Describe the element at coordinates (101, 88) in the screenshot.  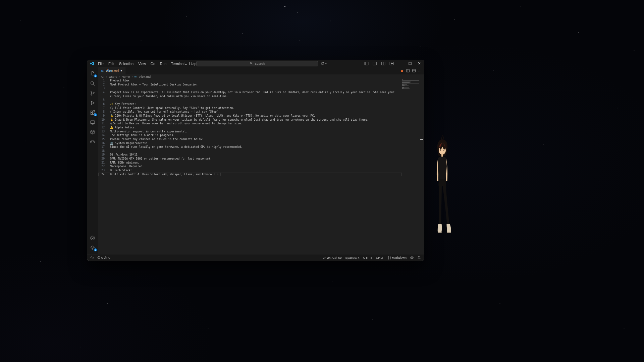
I see `line-number: 3` at that location.